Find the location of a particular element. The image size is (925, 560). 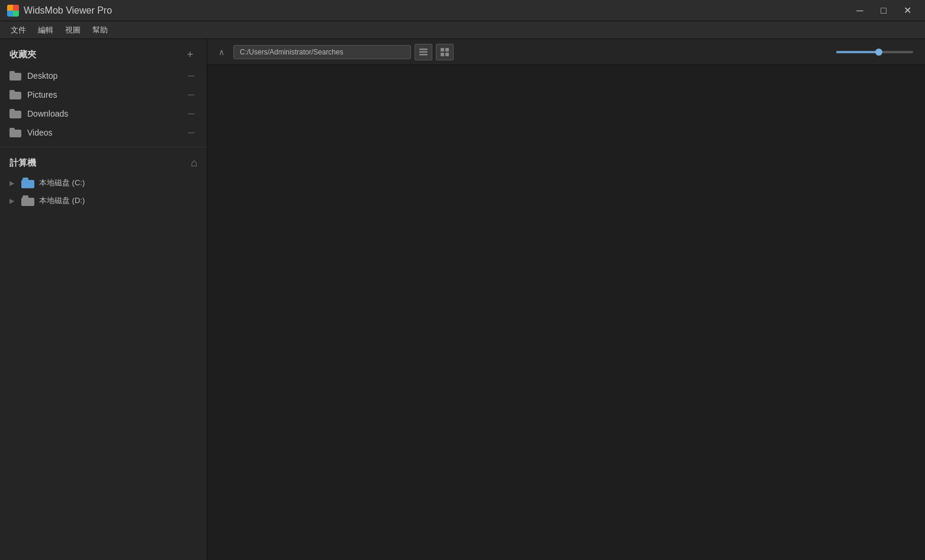

drive-c-item: ▶ 本地磁盘 (C:) is located at coordinates (103, 183).